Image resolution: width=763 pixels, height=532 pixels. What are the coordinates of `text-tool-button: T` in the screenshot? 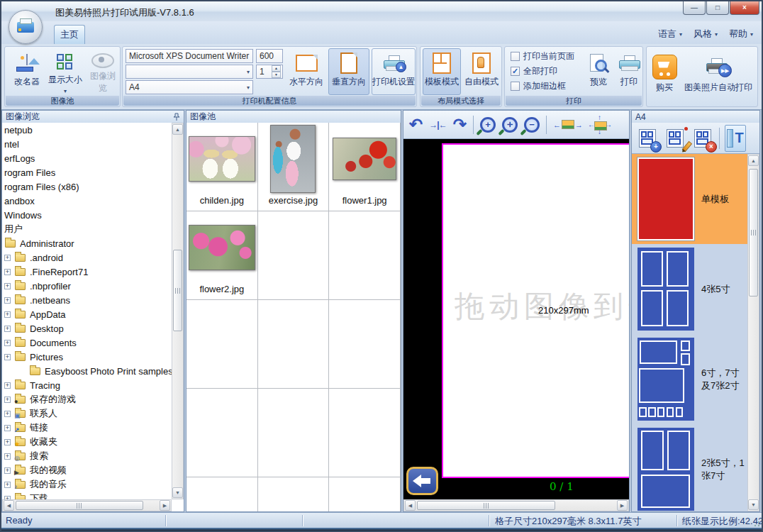 It's located at (735, 138).